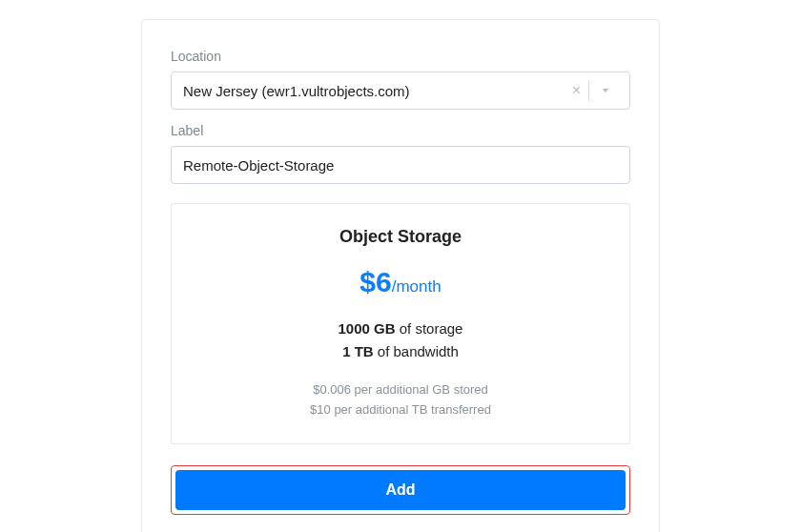  I want to click on plan-price-row: $6/month, so click(400, 282).